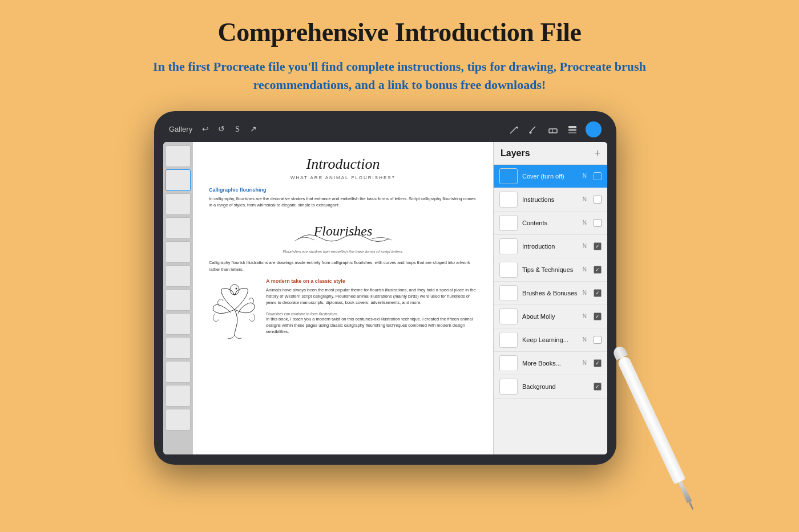  I want to click on apple-pencil, so click(653, 424).